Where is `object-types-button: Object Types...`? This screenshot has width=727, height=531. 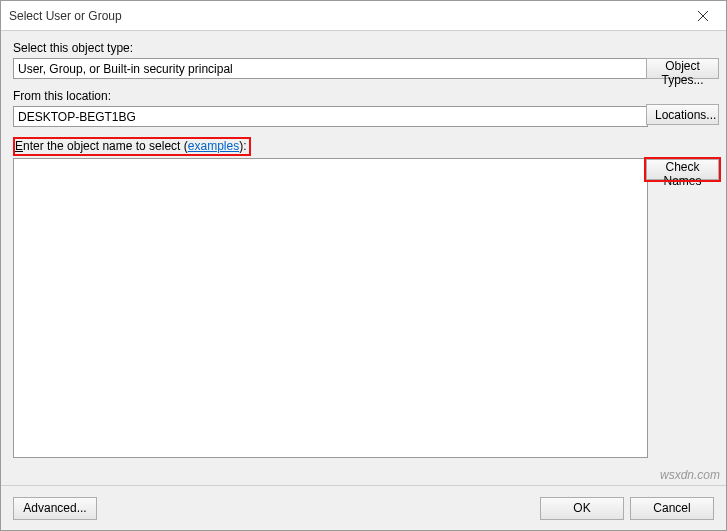 object-types-button: Object Types... is located at coordinates (682, 68).